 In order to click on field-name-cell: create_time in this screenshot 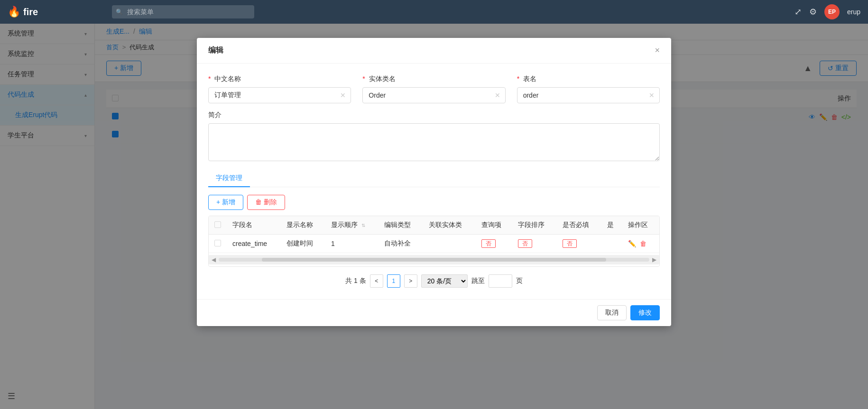, I will do `click(254, 244)`.